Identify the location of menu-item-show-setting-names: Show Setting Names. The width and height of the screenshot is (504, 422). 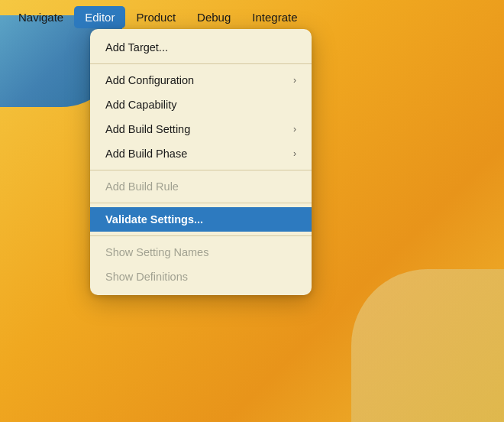
(201, 252).